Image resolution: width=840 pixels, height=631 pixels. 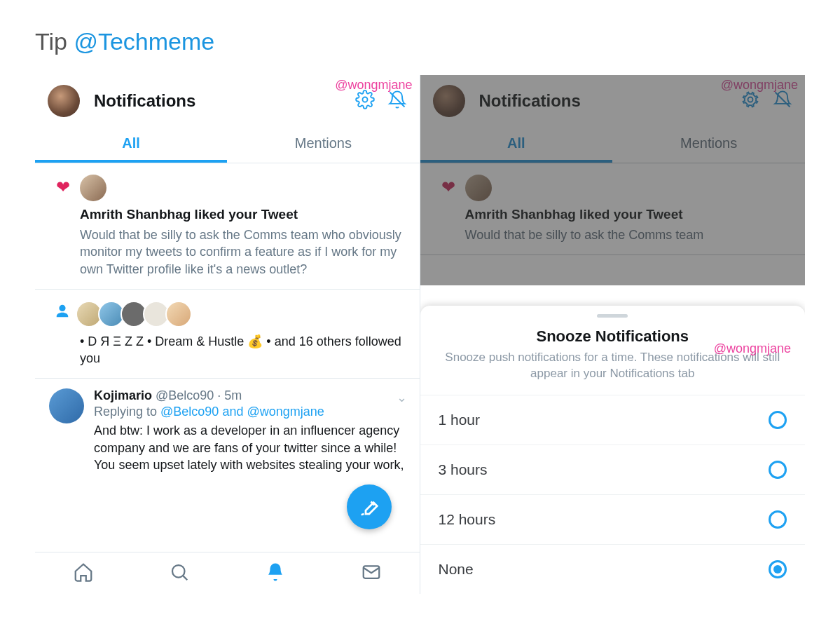 What do you see at coordinates (67, 406) in the screenshot?
I see `reply-avatar` at bounding box center [67, 406].